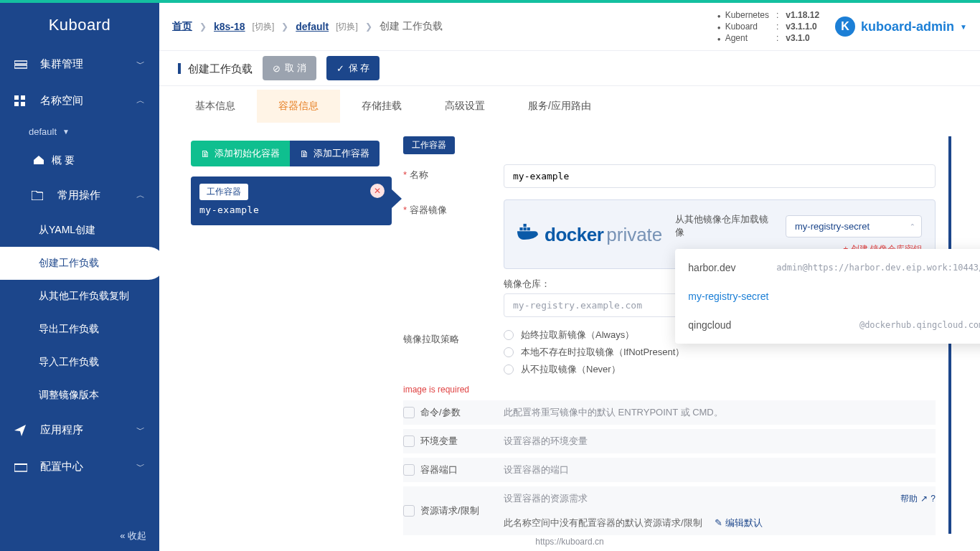 Image resolution: width=980 pixels, height=551 pixels. What do you see at coordinates (828, 325) in the screenshot?
I see `dropdown-option-qingcloud: qingcloud @dockerhub.qingcloud.com` at bounding box center [828, 325].